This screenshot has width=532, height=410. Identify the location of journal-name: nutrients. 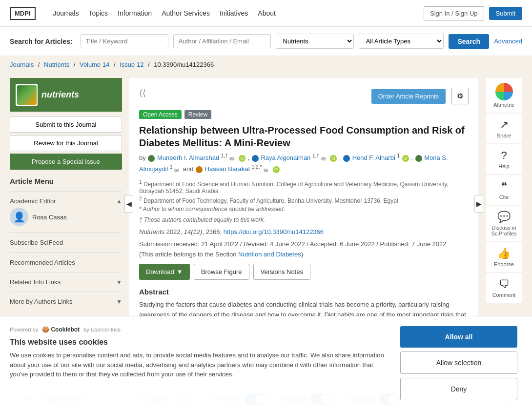
(61, 95).